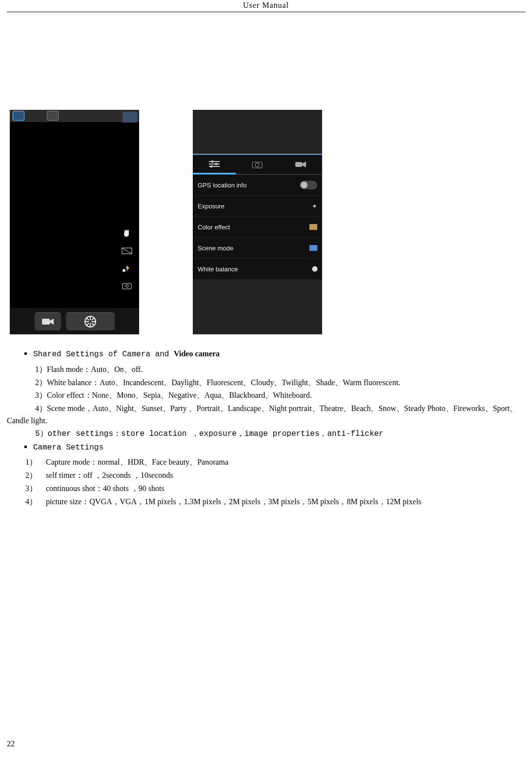  Describe the element at coordinates (257, 164) in the screenshot. I see `settings-tab-camera` at that location.